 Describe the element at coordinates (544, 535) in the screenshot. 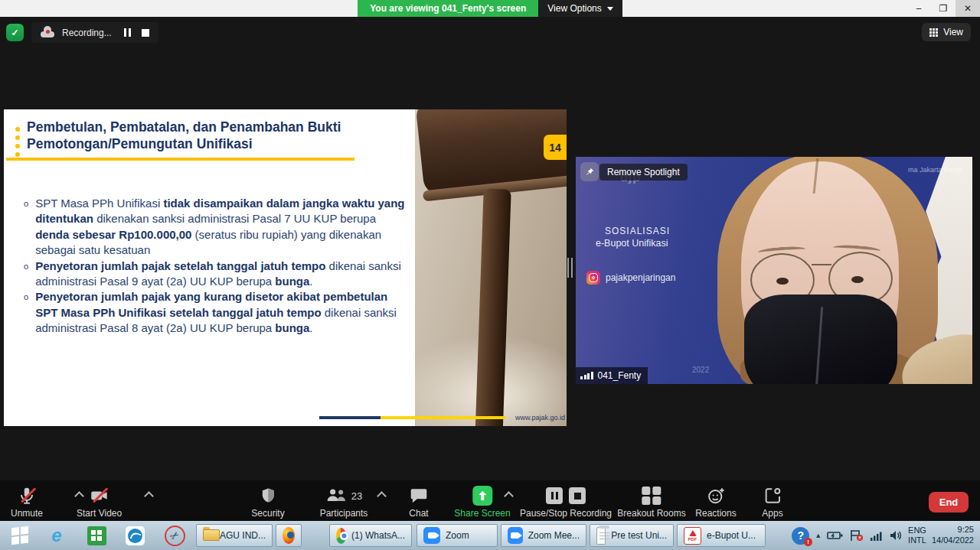

I see `taskbar-button-zoom-meeting: Zoom Mee...` at that location.